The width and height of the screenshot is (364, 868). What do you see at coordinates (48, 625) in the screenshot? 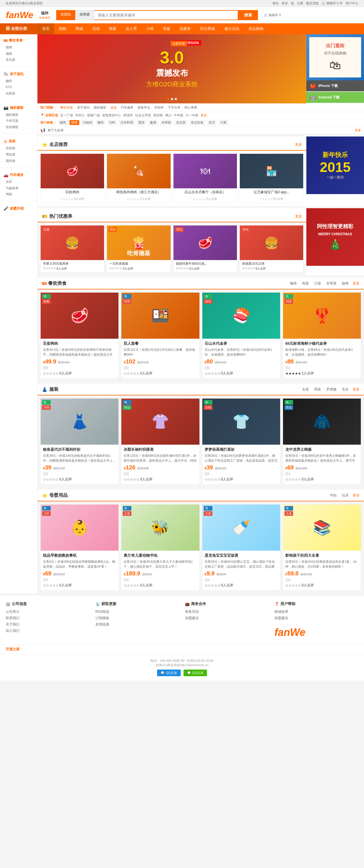
I see `footer-about: 关于我们` at bounding box center [48, 625].